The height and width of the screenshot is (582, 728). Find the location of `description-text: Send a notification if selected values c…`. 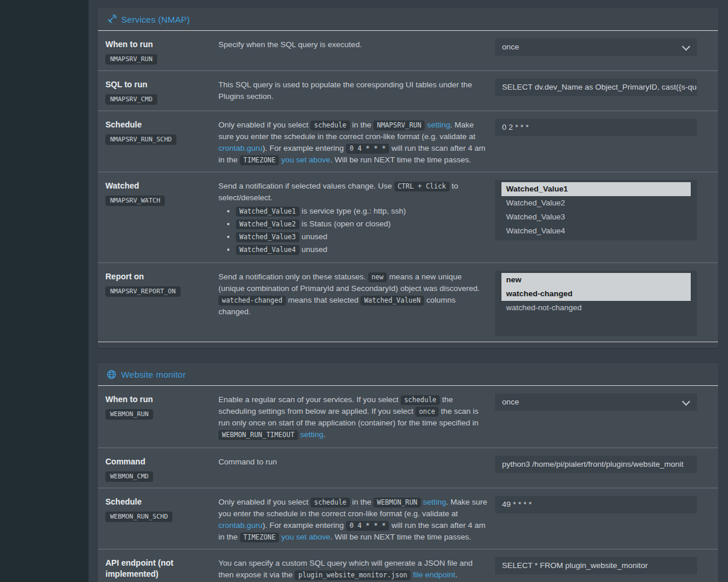

description-text: Send a notification if selected values c… is located at coordinates (306, 186).